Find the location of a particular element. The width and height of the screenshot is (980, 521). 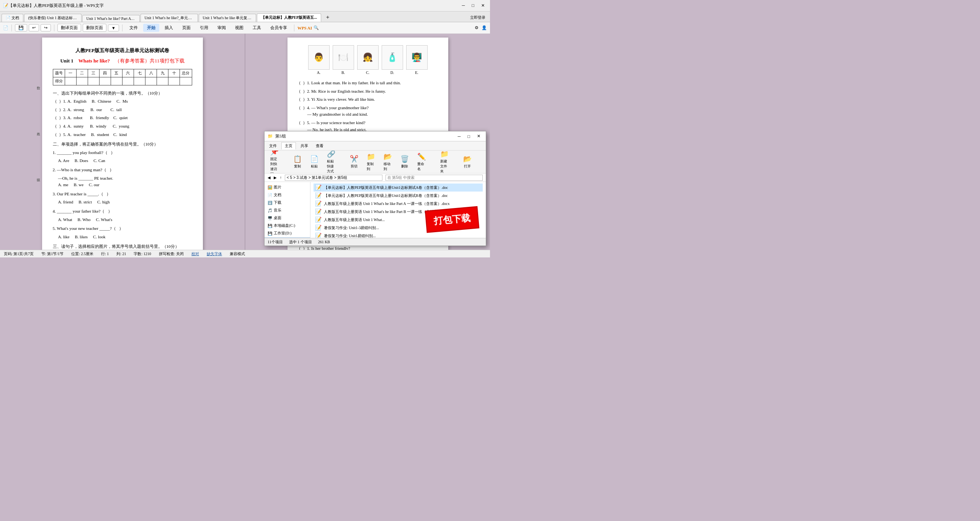

file-item-7: 📝 暑假复习作业: Unit1易错纠别... is located at coordinates (398, 235).